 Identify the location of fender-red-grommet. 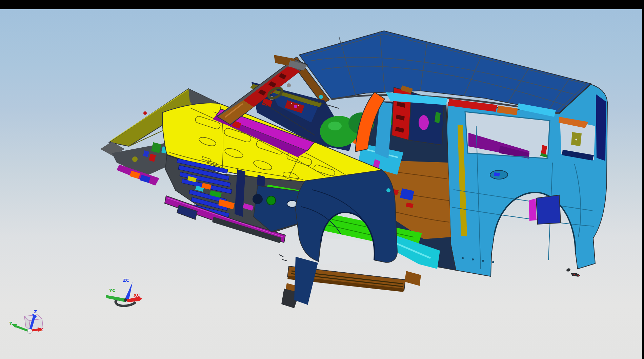
(145, 113).